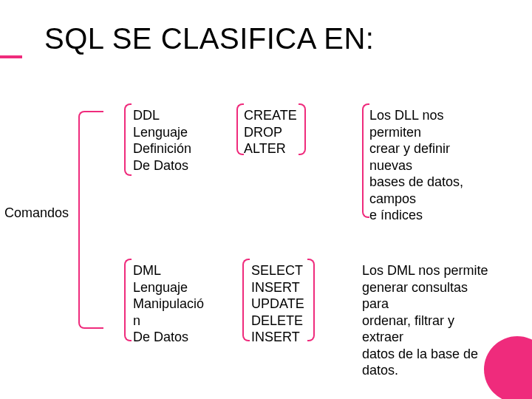 The width and height of the screenshot is (532, 399). I want to click on bracket-ddl, so click(128, 140).